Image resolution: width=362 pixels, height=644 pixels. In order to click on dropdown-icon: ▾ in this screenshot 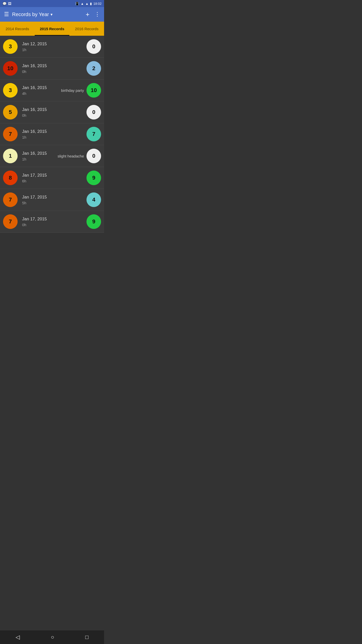, I will do `click(52, 15)`.